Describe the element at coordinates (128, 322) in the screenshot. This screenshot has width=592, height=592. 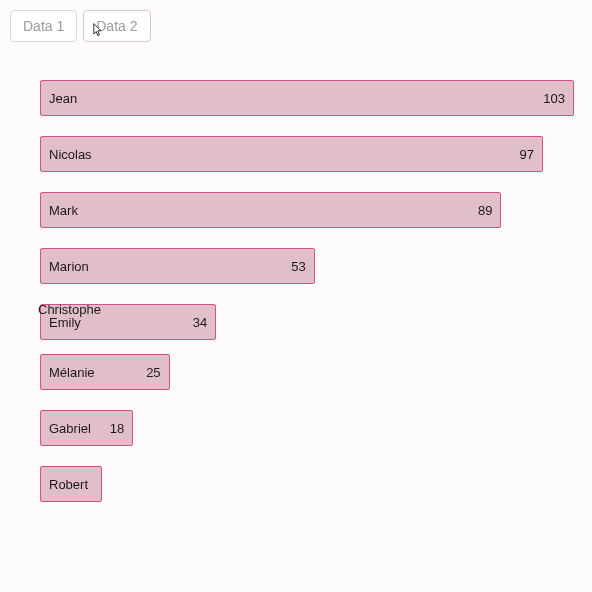
I see `bar-emily: Emily34` at that location.